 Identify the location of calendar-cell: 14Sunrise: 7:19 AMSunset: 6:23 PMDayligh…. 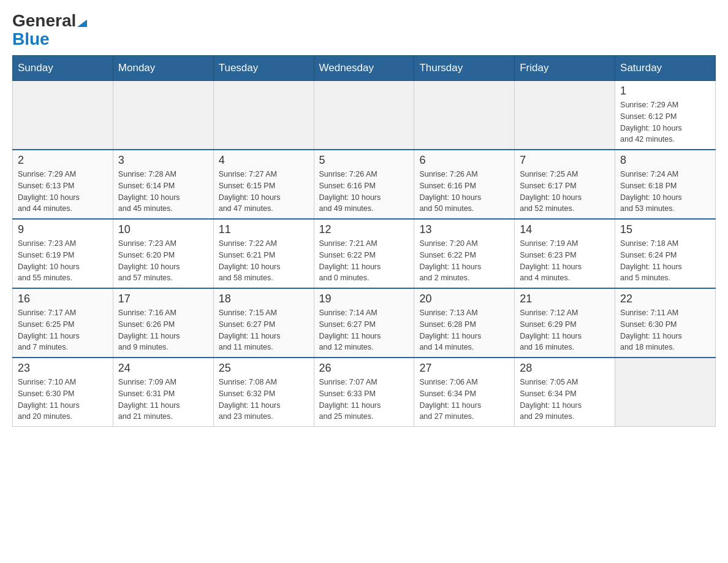
(565, 254).